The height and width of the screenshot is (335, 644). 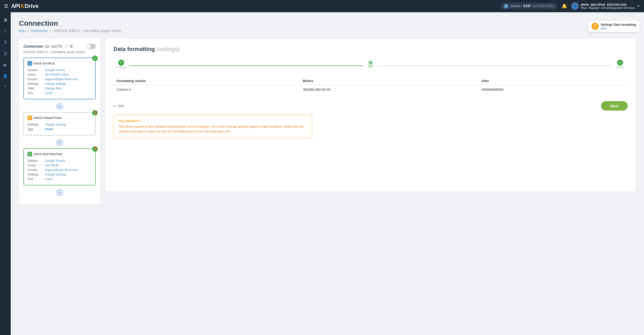 I want to click on logo-drive-text: Drive, so click(x=32, y=6).